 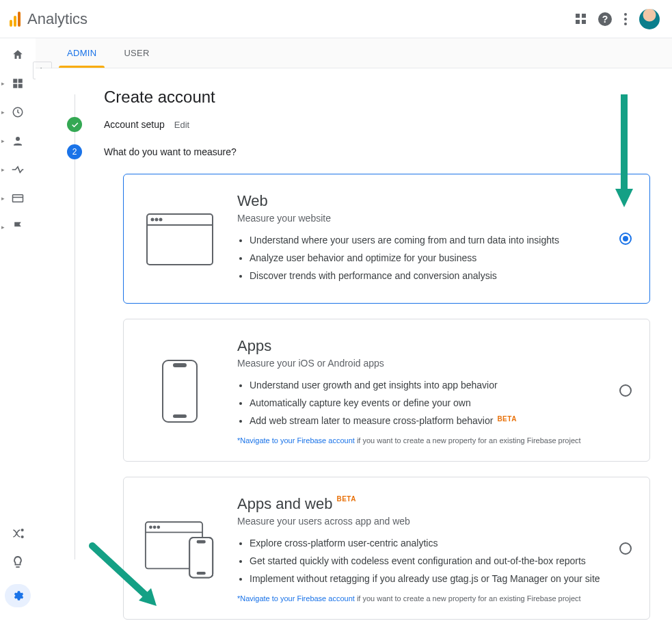 I want to click on step-connector-line, so click(x=75, y=327).